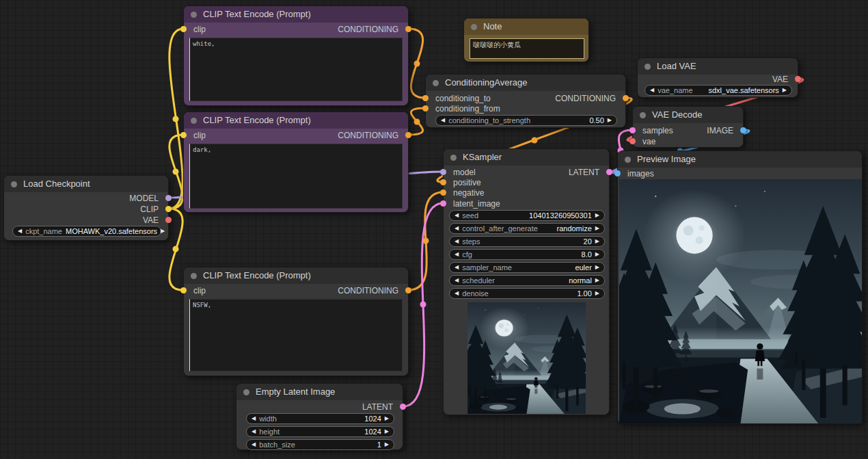 Image resolution: width=868 pixels, height=459 pixels. Describe the element at coordinates (688, 127) in the screenshot. I see `node-vae-decode: VAE Decode samples vae IMAGE` at that location.